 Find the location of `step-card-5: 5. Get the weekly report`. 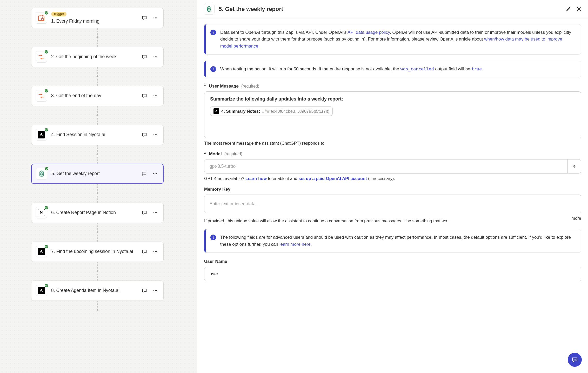

step-card-5: 5. Get the weekly report is located at coordinates (97, 174).